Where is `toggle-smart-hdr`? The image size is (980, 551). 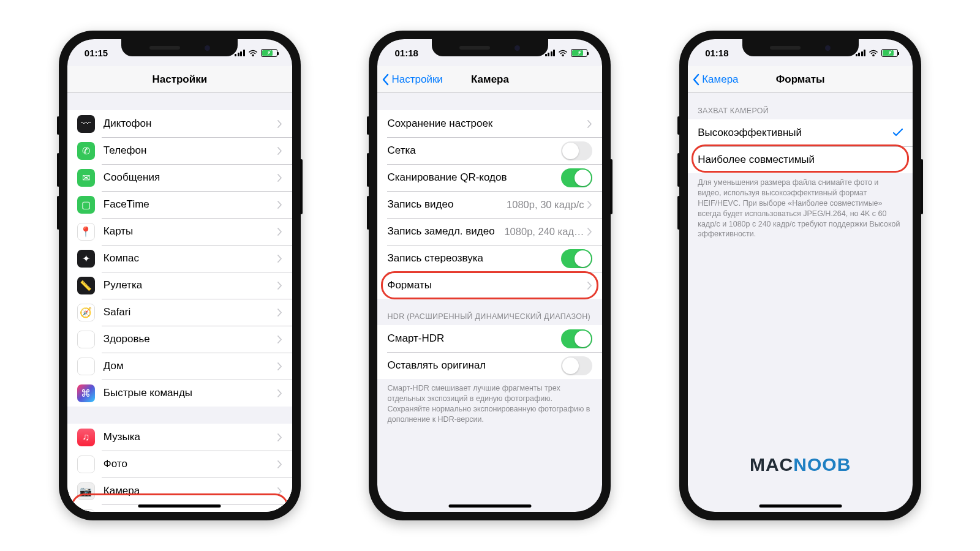 toggle-smart-hdr is located at coordinates (577, 339).